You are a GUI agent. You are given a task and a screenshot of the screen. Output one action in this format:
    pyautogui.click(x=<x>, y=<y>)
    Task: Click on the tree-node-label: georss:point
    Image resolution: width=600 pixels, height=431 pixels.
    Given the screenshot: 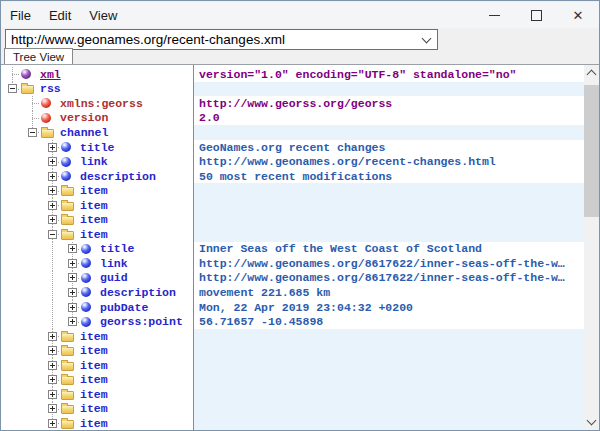 What is the action you would take?
    pyautogui.click(x=142, y=322)
    